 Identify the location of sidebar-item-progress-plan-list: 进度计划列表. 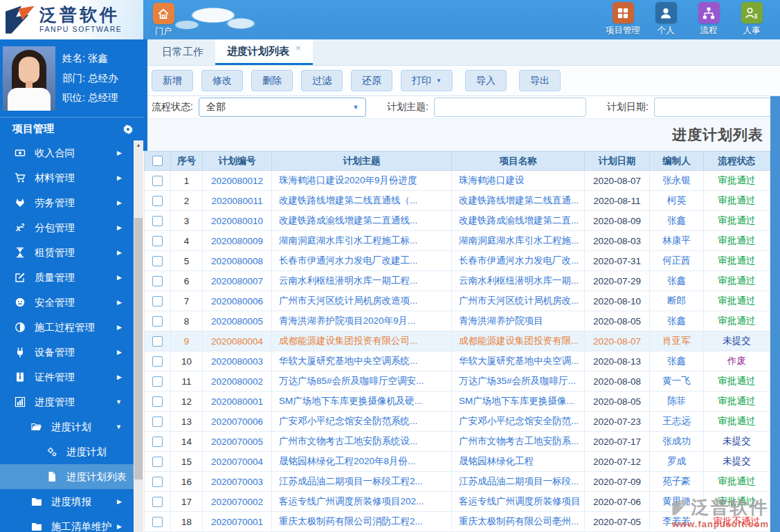
(66, 477).